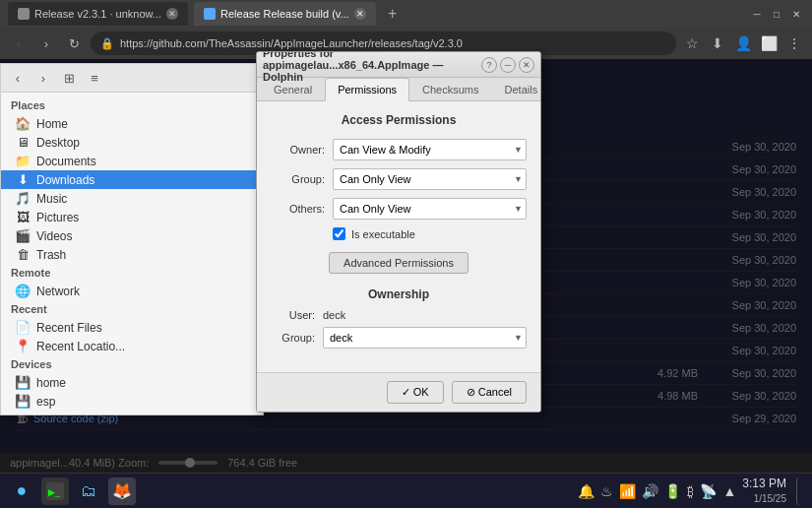  I want to click on tab-1: Release v2.3.1 · unknow... ✕, so click(98, 14).